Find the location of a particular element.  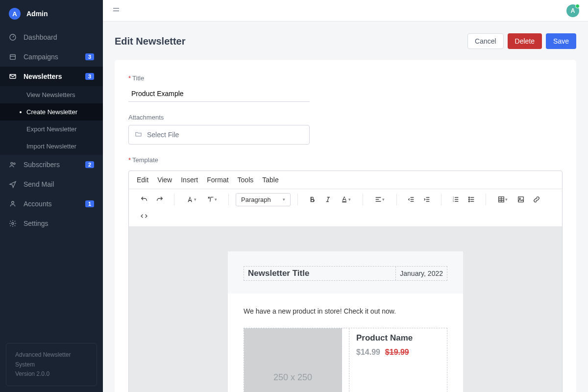

italic-button is located at coordinates (328, 199).